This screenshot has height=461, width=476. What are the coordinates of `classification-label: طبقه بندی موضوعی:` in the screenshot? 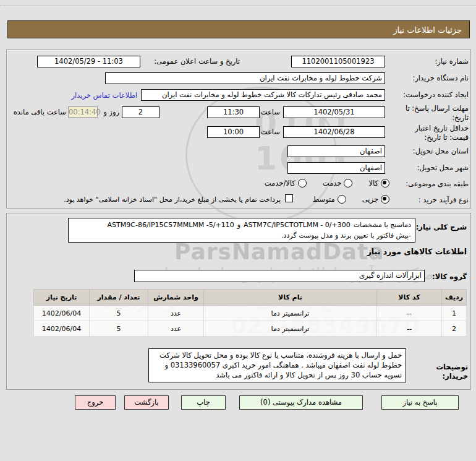 It's located at (430, 184).